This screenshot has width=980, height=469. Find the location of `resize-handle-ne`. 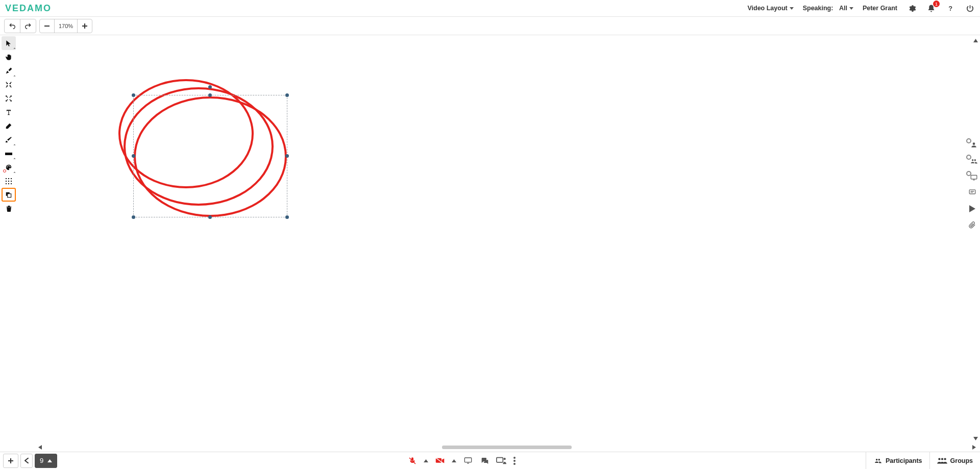

resize-handle-ne is located at coordinates (287, 95).